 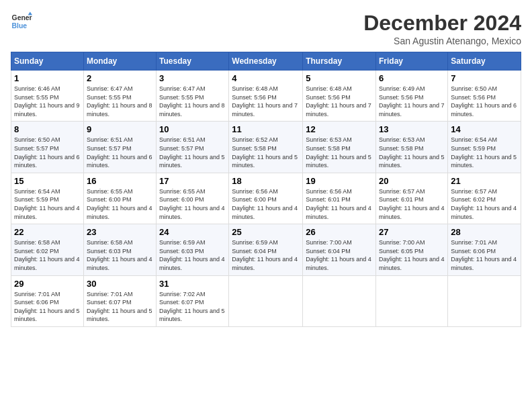 What do you see at coordinates (36, 199) in the screenshot?
I see `sunset-label: Sunset: 5:59 PM` at bounding box center [36, 199].